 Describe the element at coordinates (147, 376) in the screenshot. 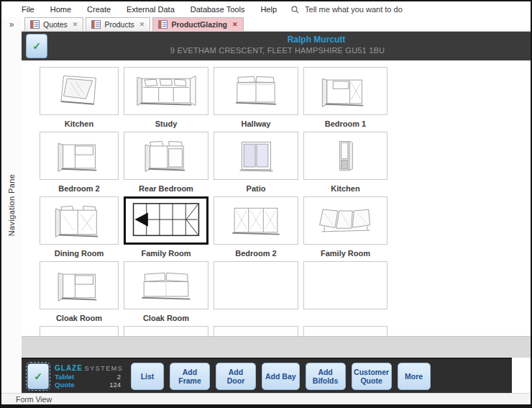

I see `list-button: List` at that location.